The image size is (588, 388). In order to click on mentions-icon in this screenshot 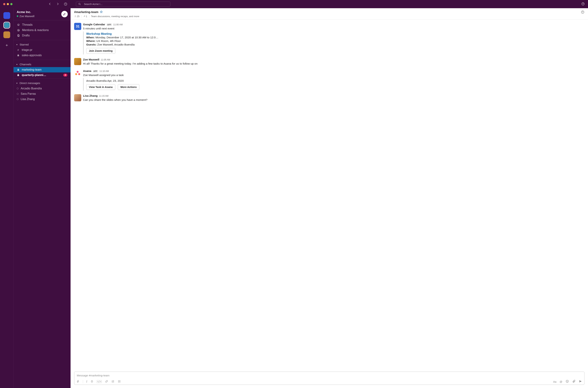, I will do `click(18, 30)`.